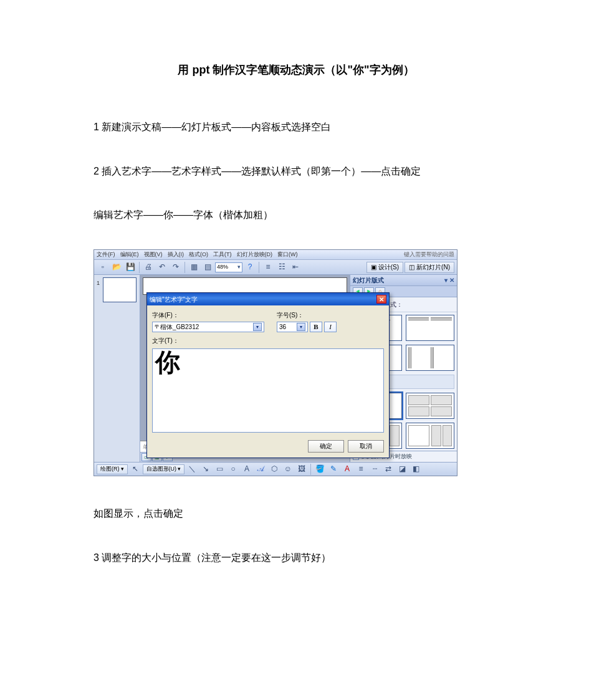  Describe the element at coordinates (106, 255) in the screenshot. I see `menu-file: 文件(F)` at that location.